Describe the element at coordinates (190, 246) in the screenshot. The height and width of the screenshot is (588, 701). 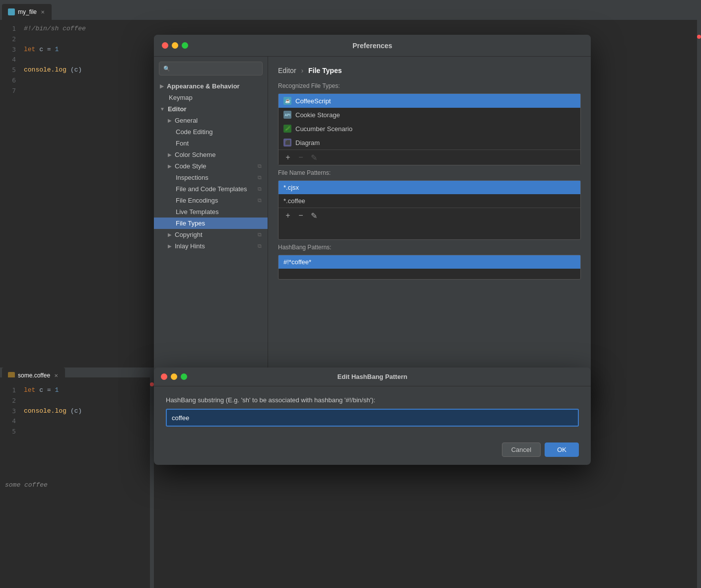
I see `sidebar-item-inlay-hints-label: Inlay Hints` at that location.